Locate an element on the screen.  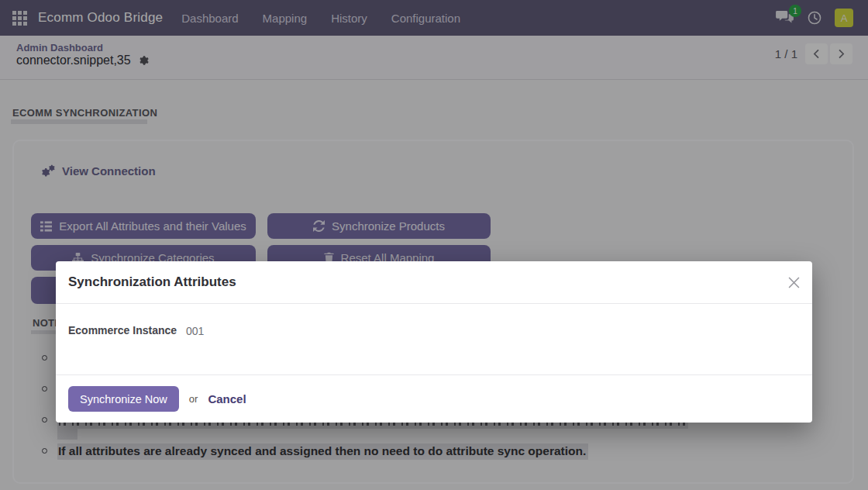
cancel-button: Cancel is located at coordinates (226, 399).